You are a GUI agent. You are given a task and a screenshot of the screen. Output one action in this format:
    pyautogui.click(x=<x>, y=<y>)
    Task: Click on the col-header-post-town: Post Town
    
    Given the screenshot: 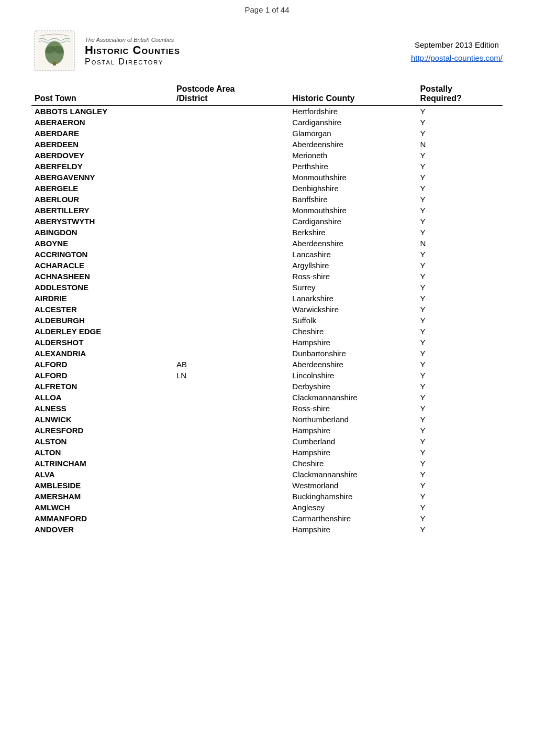 What is the action you would take?
    pyautogui.click(x=103, y=93)
    